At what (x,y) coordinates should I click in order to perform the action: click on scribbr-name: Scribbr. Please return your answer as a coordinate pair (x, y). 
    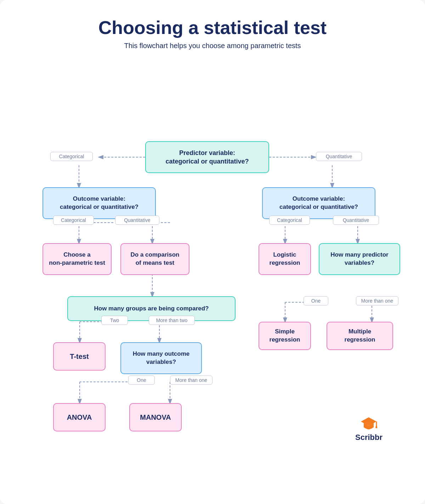
    Looking at the image, I should click on (369, 437).